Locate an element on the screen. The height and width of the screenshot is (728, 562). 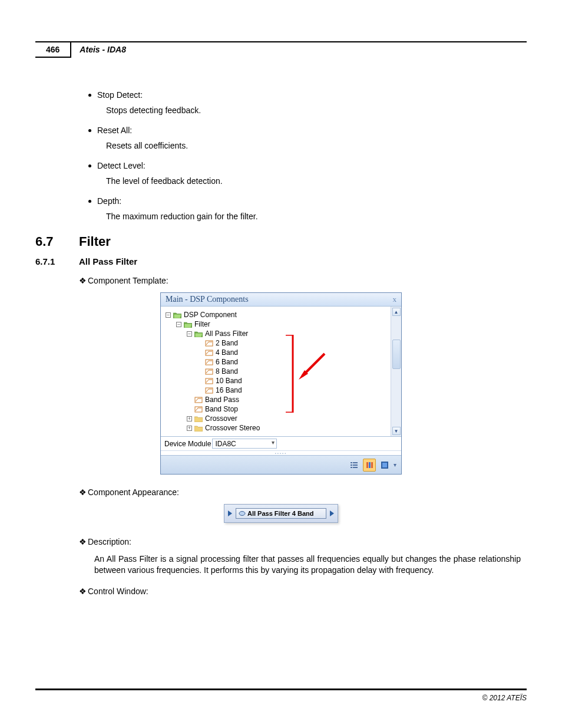
list-item: Depth: The maximum reduction gain for th… is located at coordinates (305, 209).